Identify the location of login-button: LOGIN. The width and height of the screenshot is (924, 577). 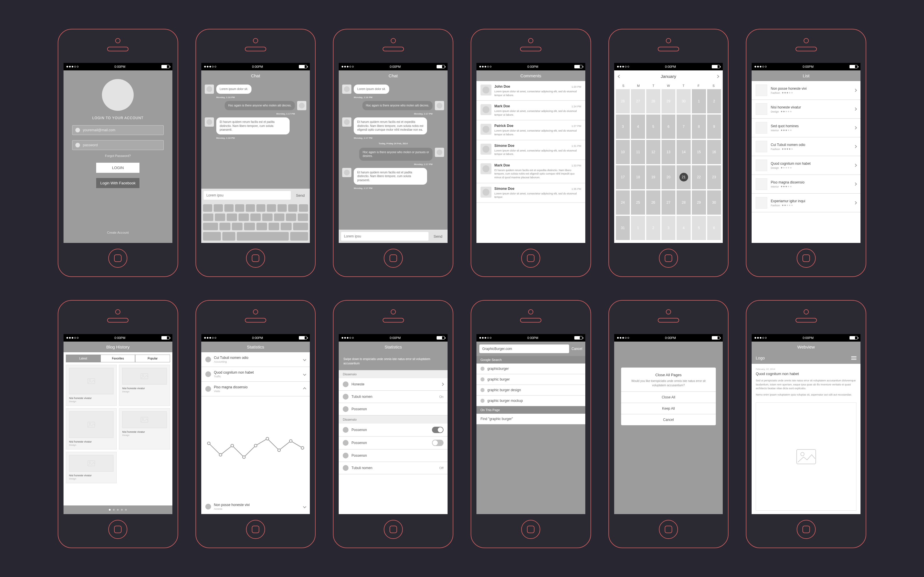
(118, 168).